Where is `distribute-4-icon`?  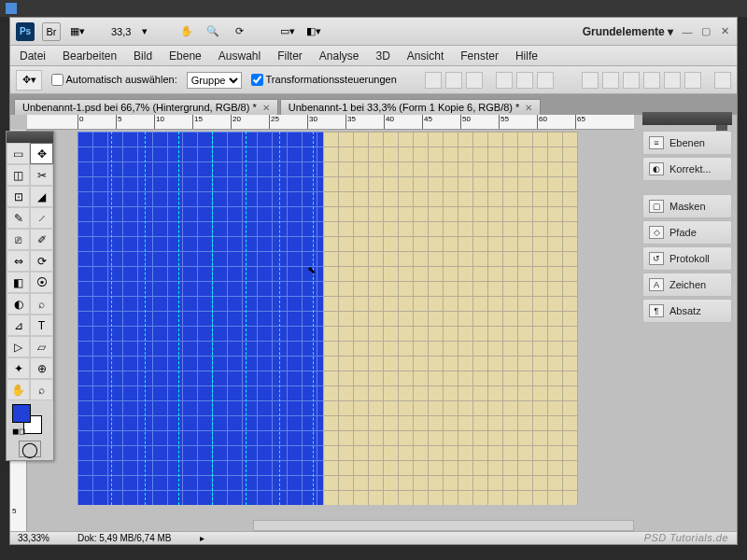
distribute-4-icon is located at coordinates (652, 80).